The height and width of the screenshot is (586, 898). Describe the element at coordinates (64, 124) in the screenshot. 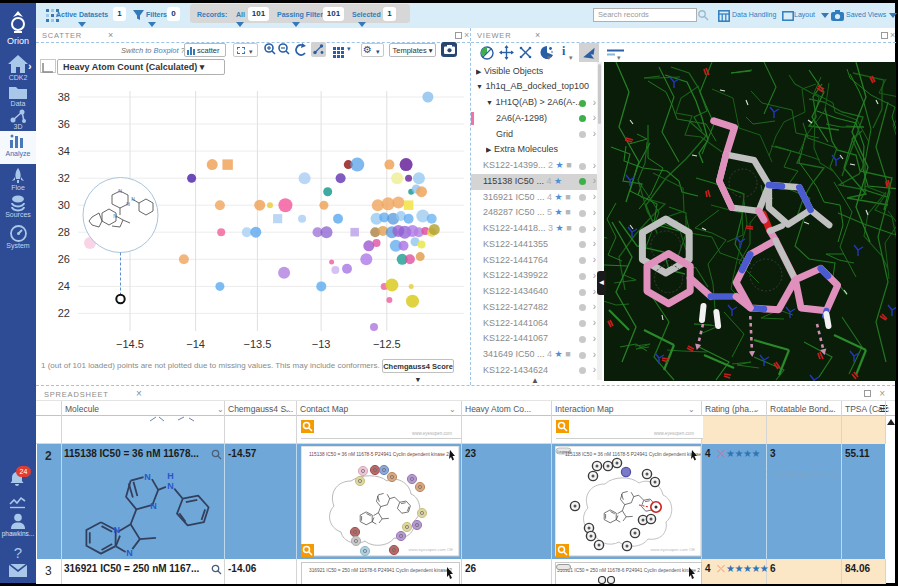

I see `svg-text: 36` at that location.